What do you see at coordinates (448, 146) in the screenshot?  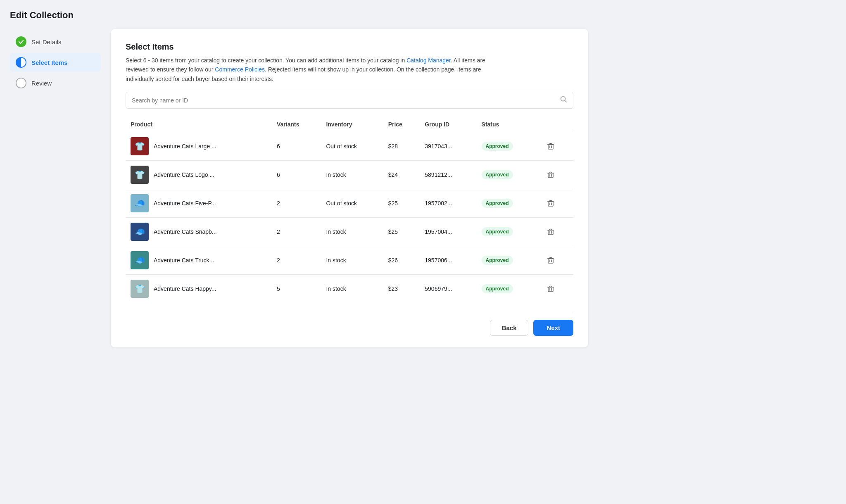 I see `group-id-cell: 3917043...` at bounding box center [448, 146].